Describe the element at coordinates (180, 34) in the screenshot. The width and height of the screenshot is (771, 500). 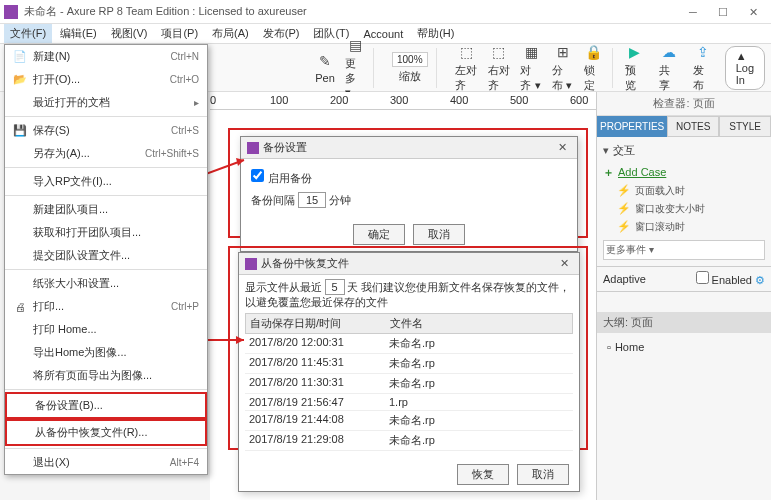
I see `menu-3: 项目(P)` at that location.